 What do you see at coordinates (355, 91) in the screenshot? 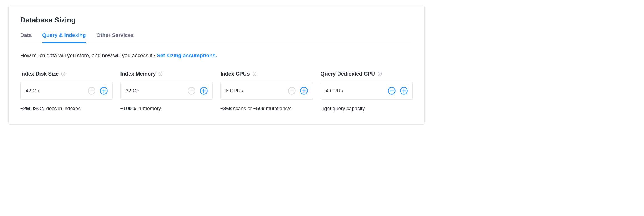
I see `stepper-value: 4 CPUs` at bounding box center [355, 91].